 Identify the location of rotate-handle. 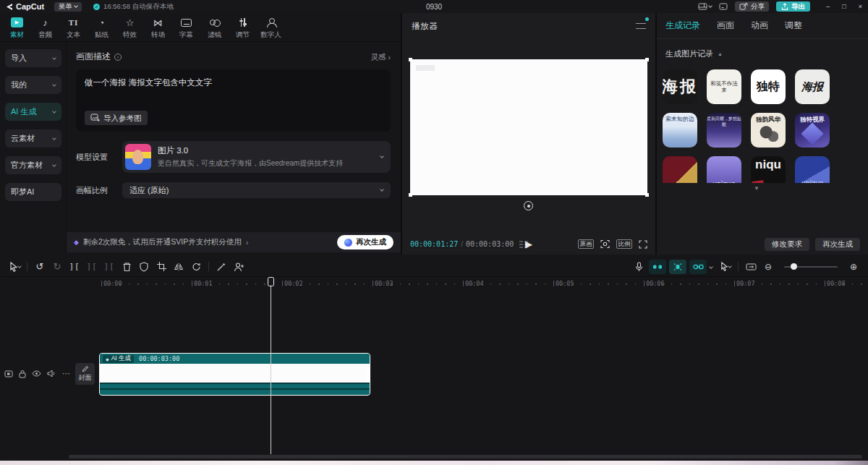
(528, 205).